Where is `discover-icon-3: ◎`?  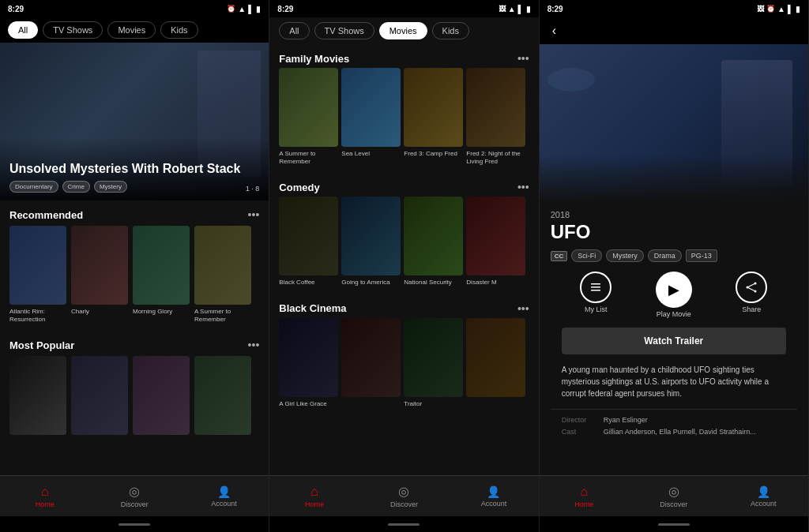 discover-icon-3: ◎ is located at coordinates (674, 491).